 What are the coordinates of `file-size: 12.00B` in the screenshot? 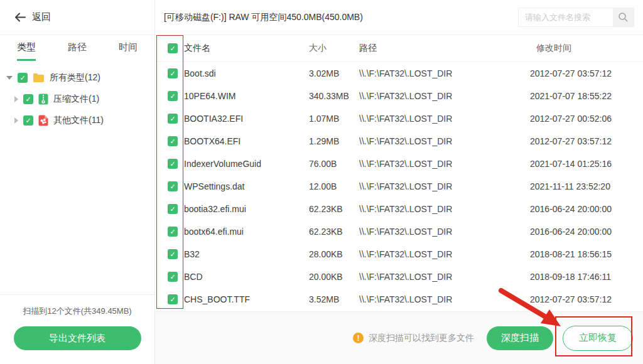 It's located at (334, 186).